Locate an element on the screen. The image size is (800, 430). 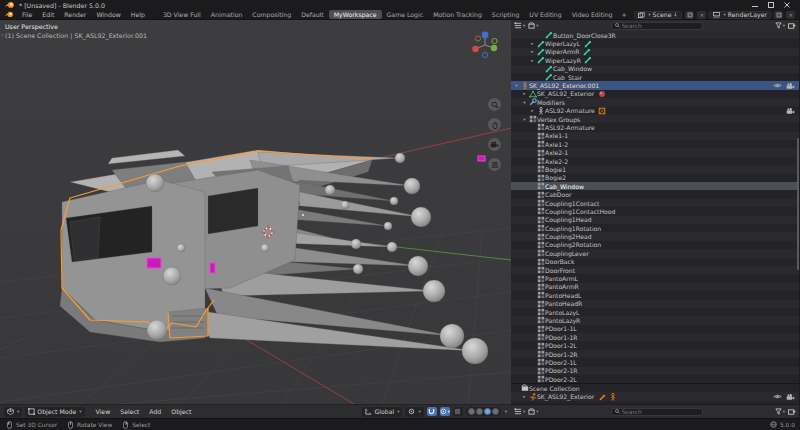
shading-material-preview-button is located at coordinates (488, 412).